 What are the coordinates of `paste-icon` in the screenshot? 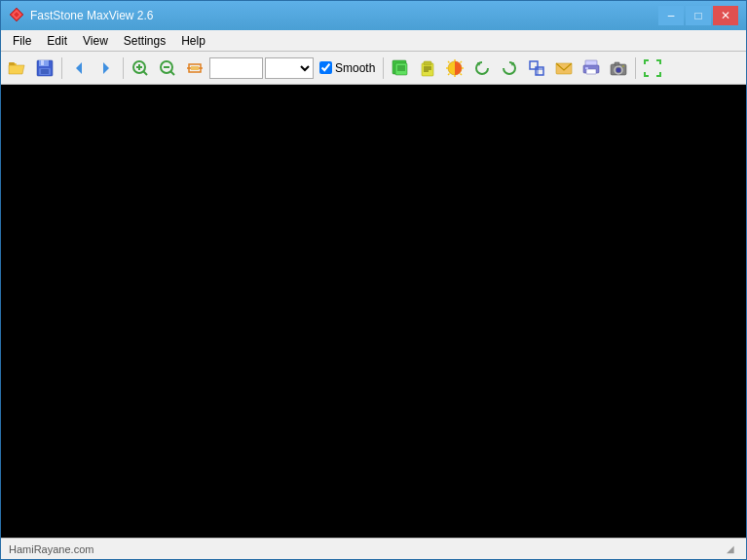 It's located at (428, 68).